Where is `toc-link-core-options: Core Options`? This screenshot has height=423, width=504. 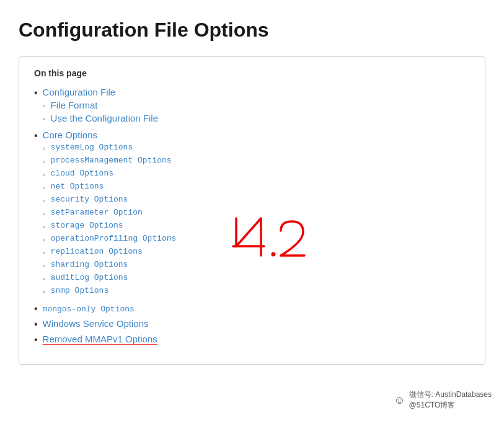
toc-link-core-options: Core Options is located at coordinates (70, 135).